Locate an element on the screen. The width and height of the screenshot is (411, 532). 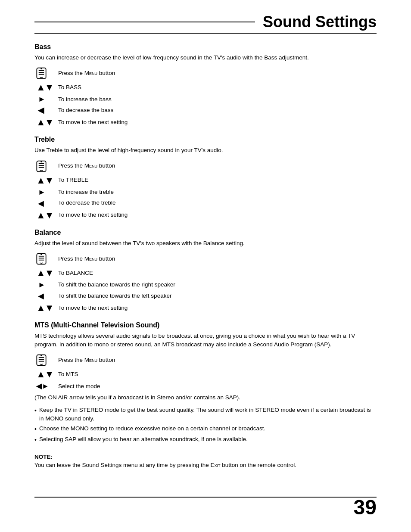
balance-menu-icon is located at coordinates (41, 259).